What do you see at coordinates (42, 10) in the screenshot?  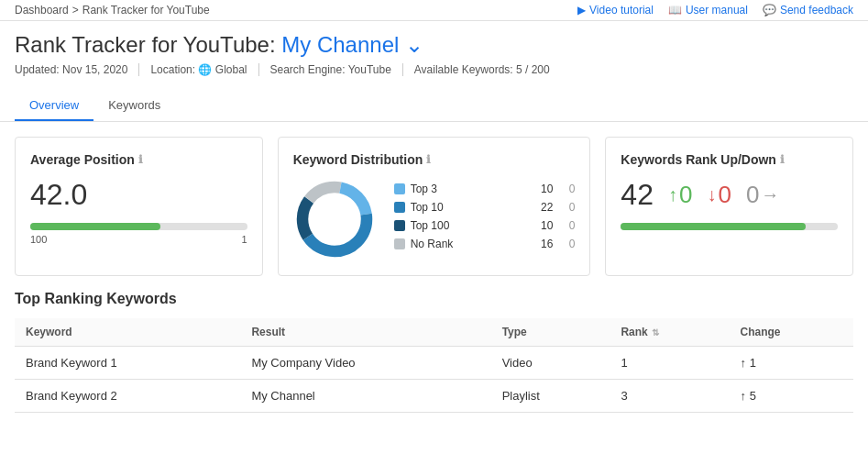 I see `breadcrumb-dashboard: Dashboard` at bounding box center [42, 10].